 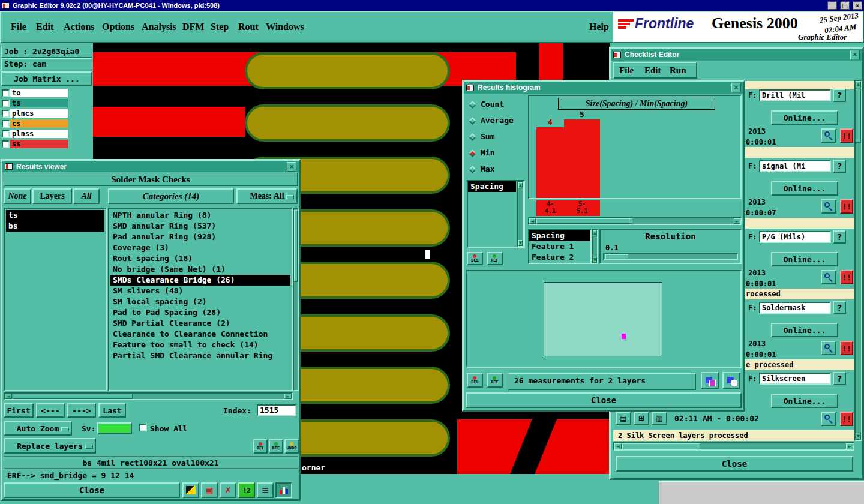 I want to click on measurement-preview, so click(x=604, y=319).